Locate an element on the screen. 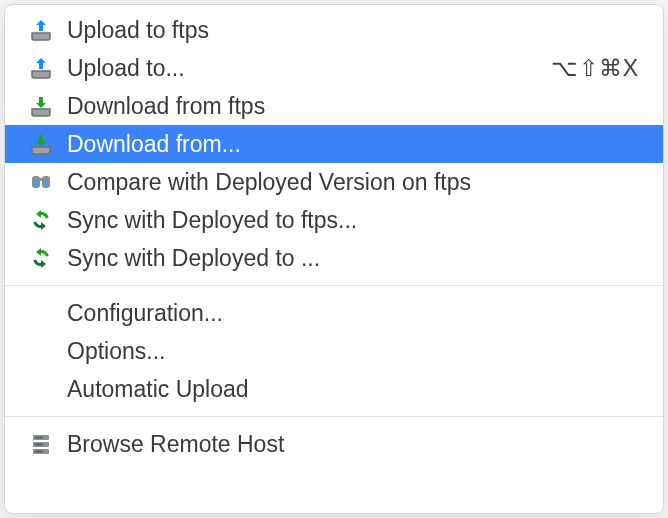 The image size is (668, 518). menu-item-download-from-ftps: Download from ftps is located at coordinates (334, 106).